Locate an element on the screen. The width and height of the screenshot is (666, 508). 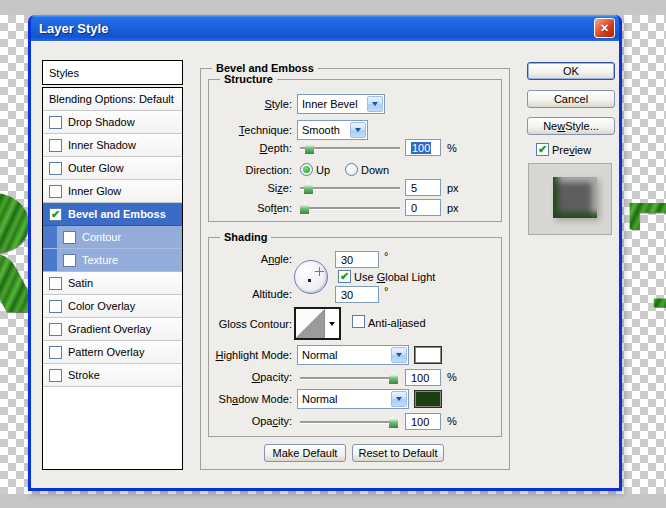
crosshair-cursor-icon is located at coordinates (320, 272).